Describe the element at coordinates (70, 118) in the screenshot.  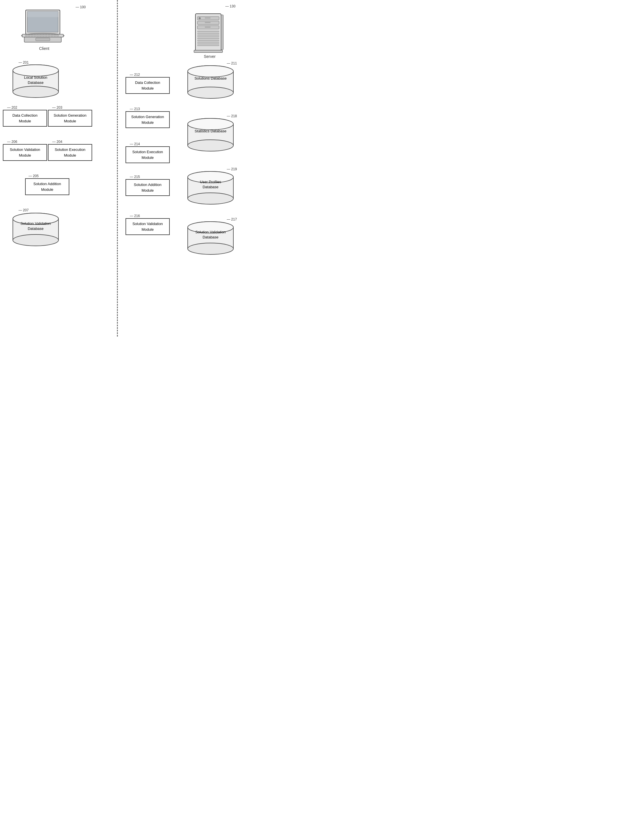
I see `solution-generation-module-203: Solution Generation Module` at that location.